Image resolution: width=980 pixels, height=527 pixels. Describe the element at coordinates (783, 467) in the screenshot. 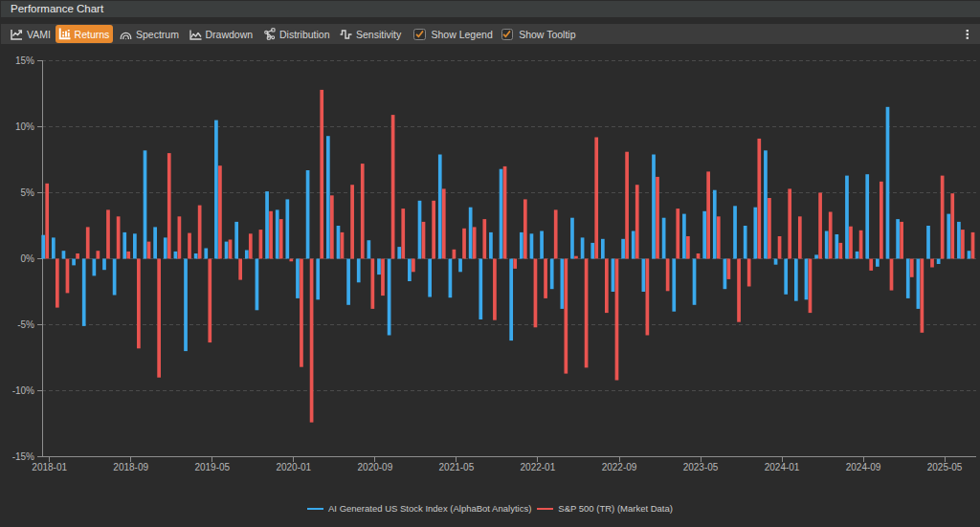

I see `svg-text: 2024-01` at that location.